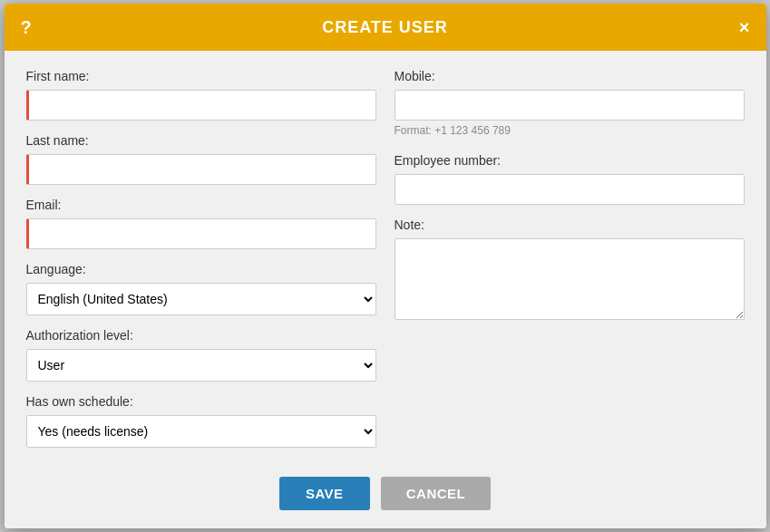 Image resolution: width=770 pixels, height=532 pixels. What do you see at coordinates (201, 299) in the screenshot?
I see `language-select: English (United States) French Spanish G…` at bounding box center [201, 299].